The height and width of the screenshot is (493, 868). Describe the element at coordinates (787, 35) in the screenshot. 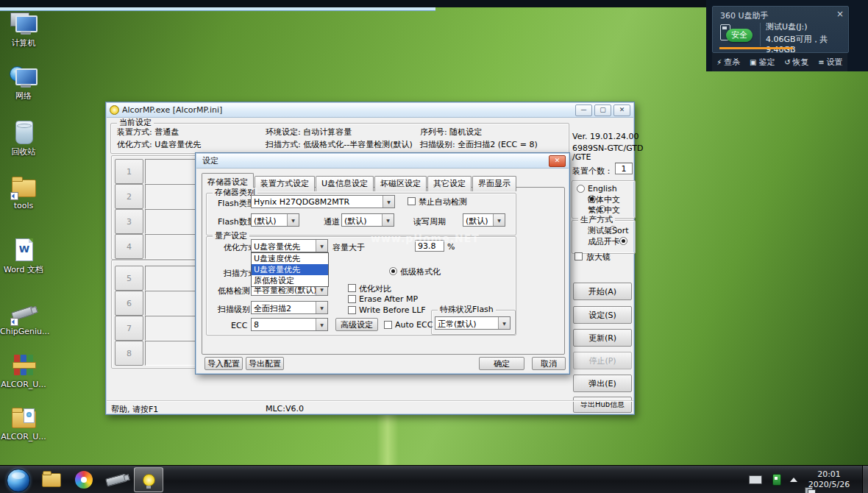

I see `usb-helper-panel: 360 U盘助手 × 安全 测试U盘(J:) 4.06GB可用，共9.40GB …` at that location.